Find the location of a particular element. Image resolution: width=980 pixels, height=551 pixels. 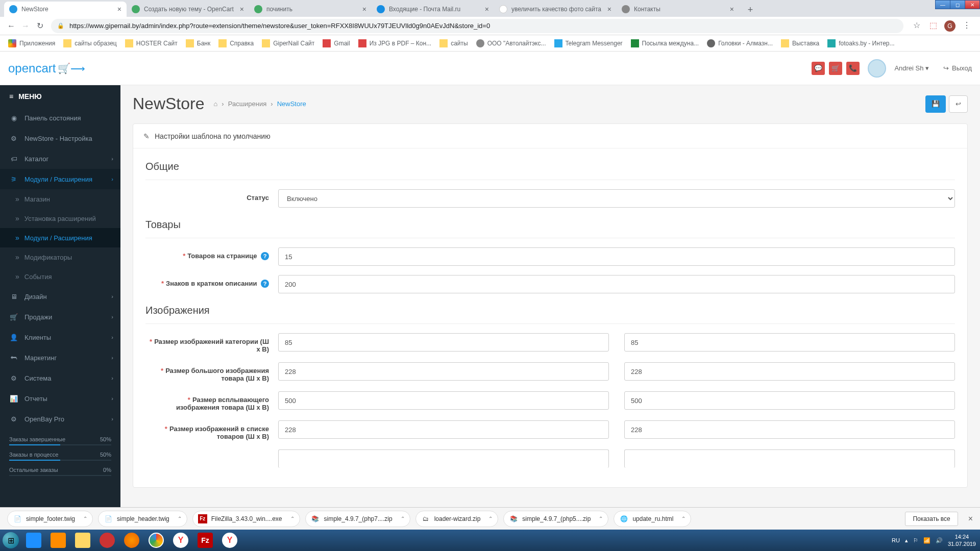

bookmark-item: GiperNail Сайт is located at coordinates (288, 43).